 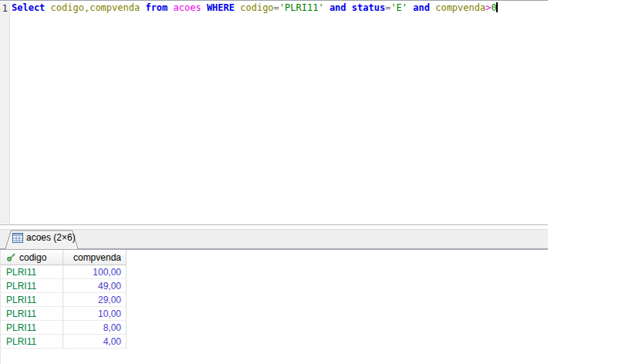 I want to click on tab-label: acoes (2×6), so click(x=51, y=238).